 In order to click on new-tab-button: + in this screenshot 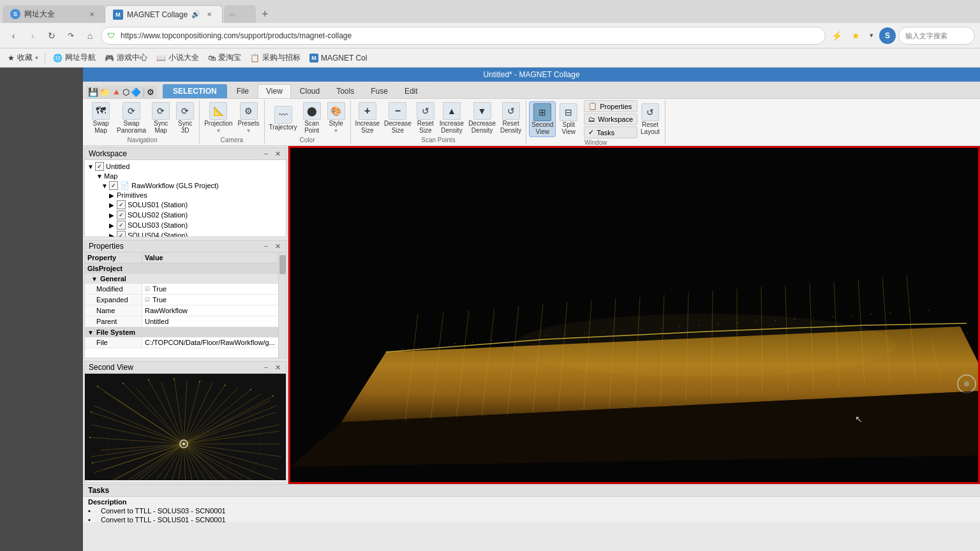, I will do `click(265, 14)`.